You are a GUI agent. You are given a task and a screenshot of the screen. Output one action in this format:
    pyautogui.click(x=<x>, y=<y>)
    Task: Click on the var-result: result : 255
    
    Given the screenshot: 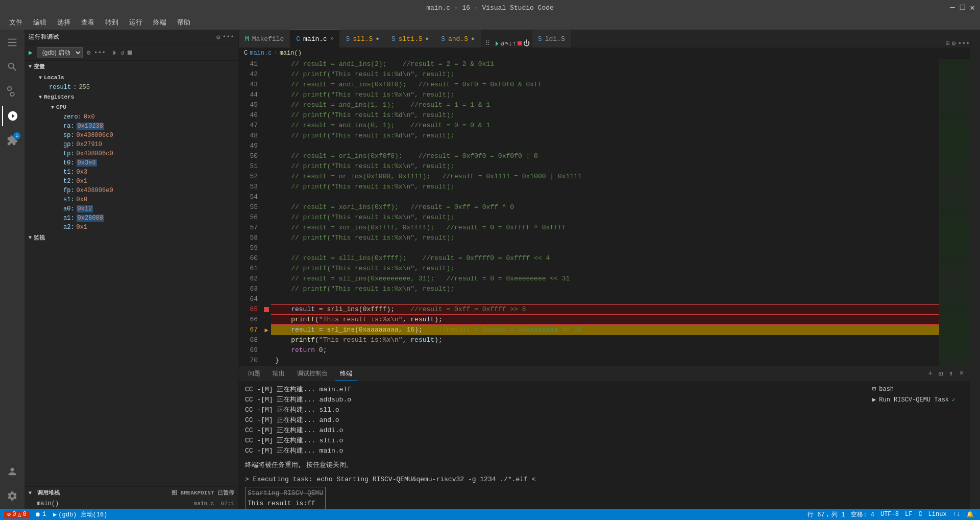 What is the action you would take?
    pyautogui.click(x=135, y=87)
    